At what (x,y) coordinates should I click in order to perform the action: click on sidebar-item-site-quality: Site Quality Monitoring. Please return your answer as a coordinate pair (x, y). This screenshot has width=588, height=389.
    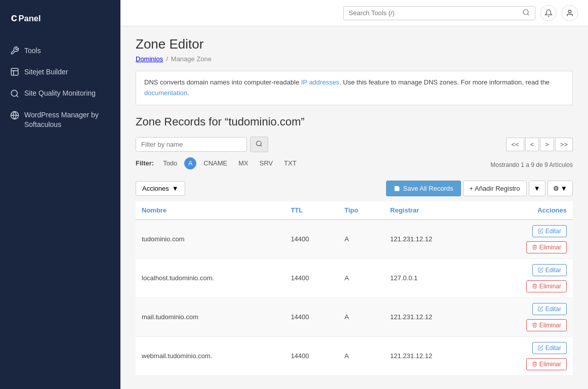
    Looking at the image, I should click on (60, 93).